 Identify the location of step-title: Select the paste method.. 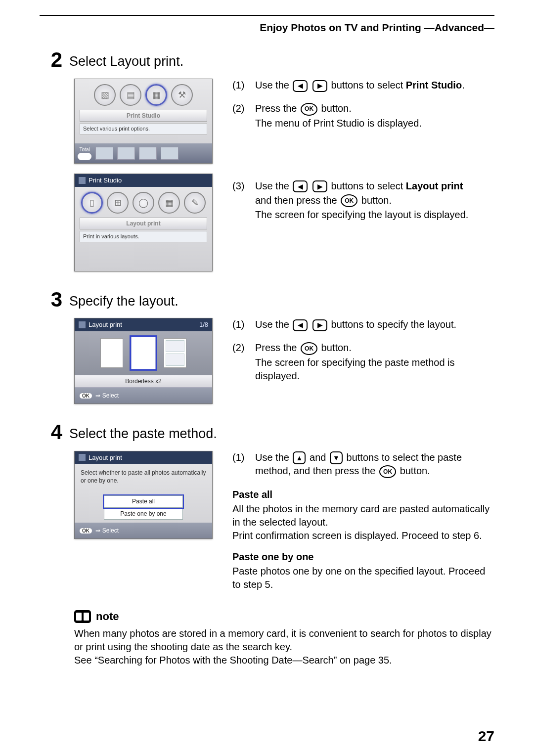
(143, 432).